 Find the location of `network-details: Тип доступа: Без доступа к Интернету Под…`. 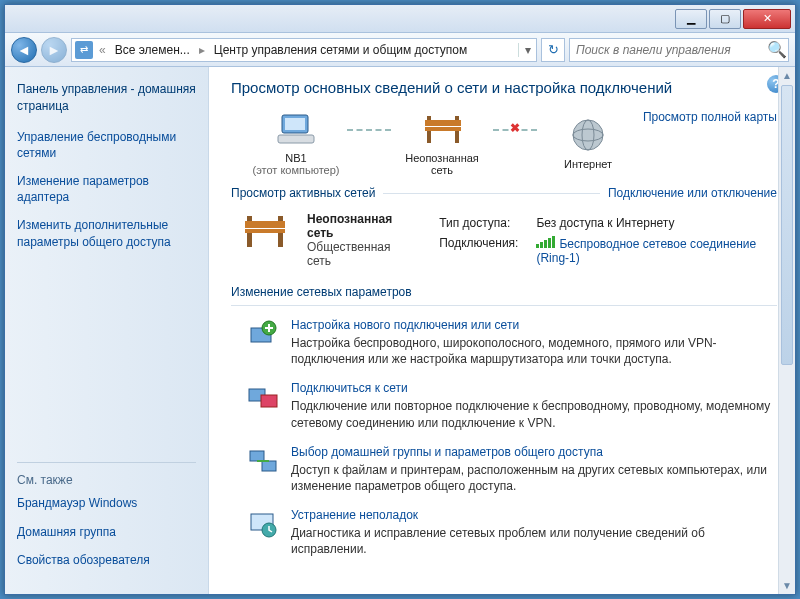

network-details: Тип доступа: Без доступа к Интернету Под… is located at coordinates (603, 240).